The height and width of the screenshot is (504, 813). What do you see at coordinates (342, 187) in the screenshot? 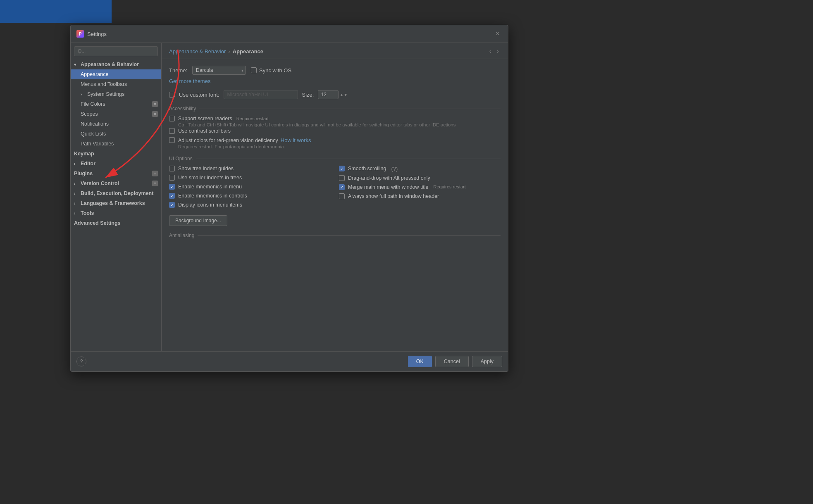
I see `merge-menu-checkbox` at bounding box center [342, 187].